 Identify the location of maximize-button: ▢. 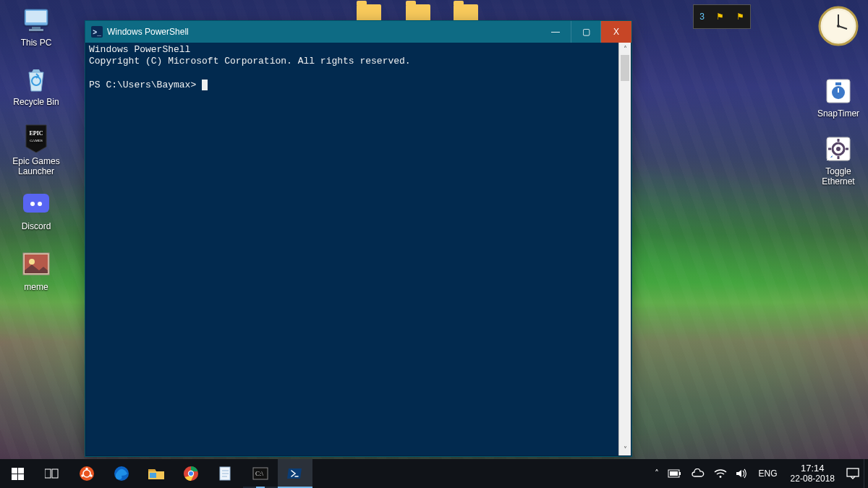
(586, 32).